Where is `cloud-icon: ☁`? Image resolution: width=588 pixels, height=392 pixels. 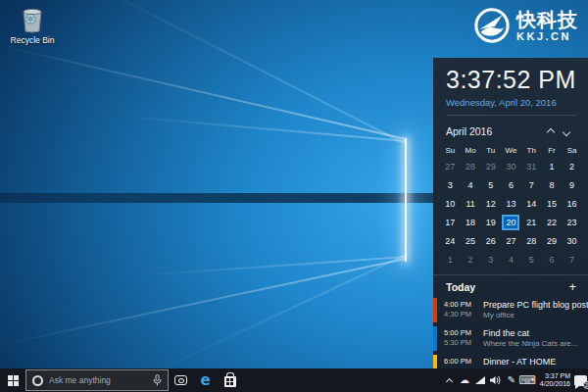 cloud-icon: ☁ is located at coordinates (465, 380).